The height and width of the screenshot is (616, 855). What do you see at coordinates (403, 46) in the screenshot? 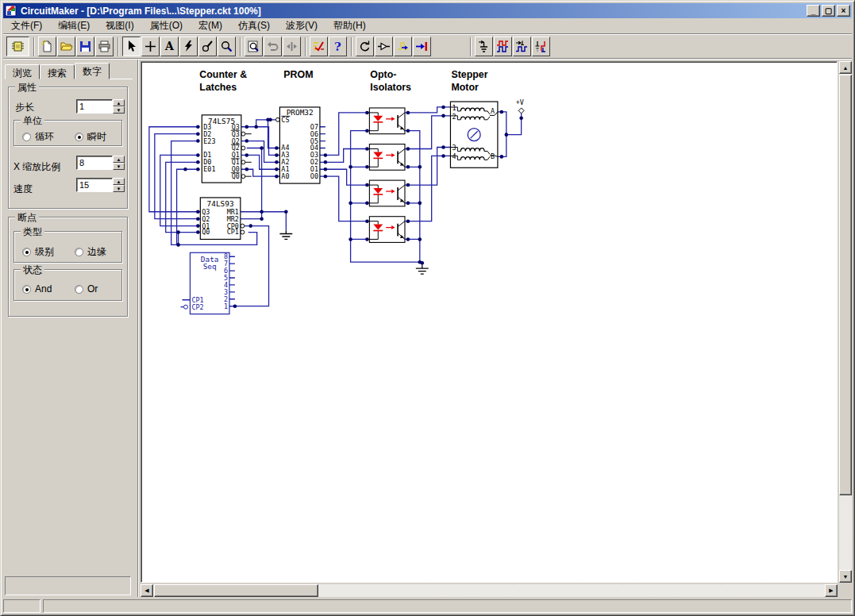
I see `step-wave-icon` at bounding box center [403, 46].